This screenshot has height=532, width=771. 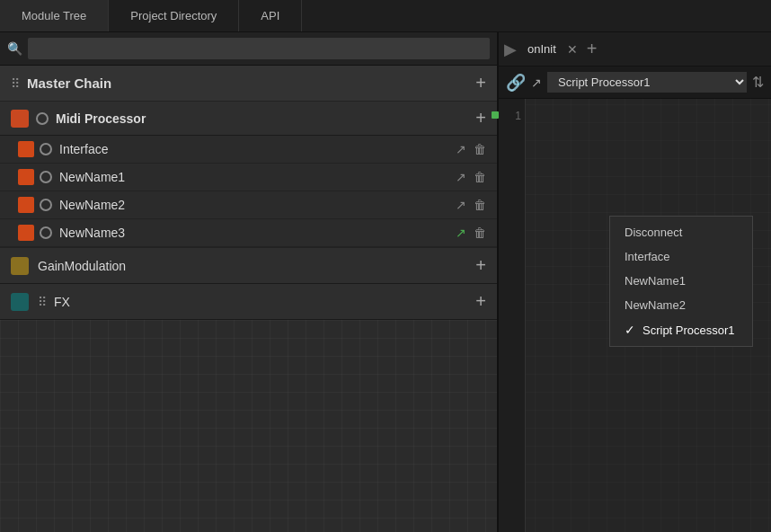 I want to click on right-panel-header: ▶ onInit ✕ +, so click(x=634, y=49).